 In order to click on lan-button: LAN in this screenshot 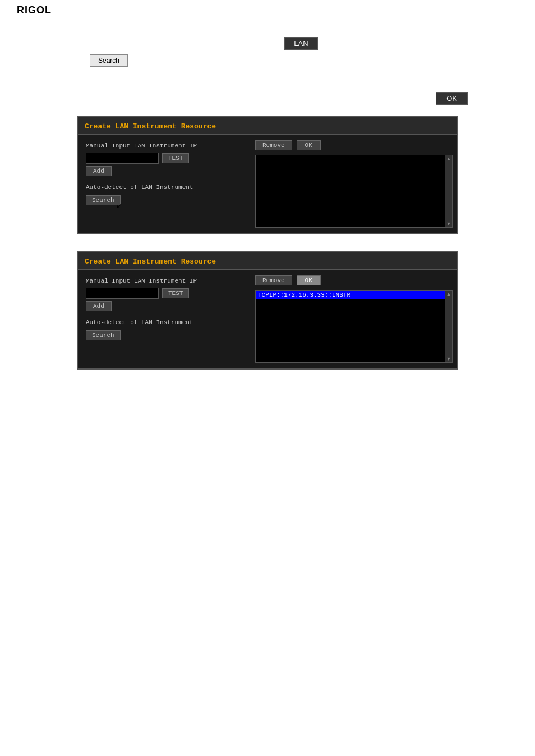, I will do `click(301, 44)`.